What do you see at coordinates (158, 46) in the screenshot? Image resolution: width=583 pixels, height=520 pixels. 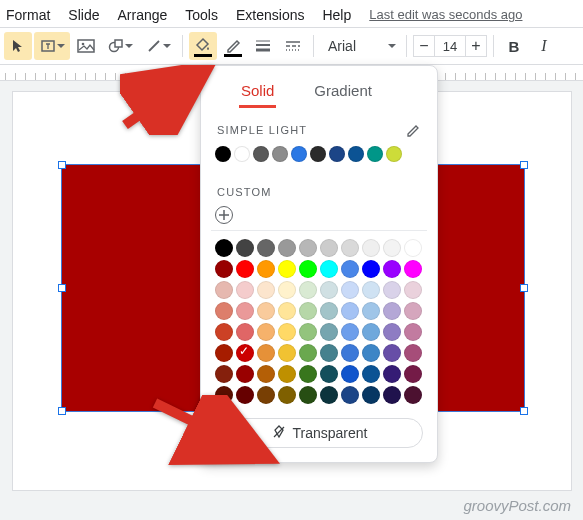 I see `line-tool` at bounding box center [158, 46].